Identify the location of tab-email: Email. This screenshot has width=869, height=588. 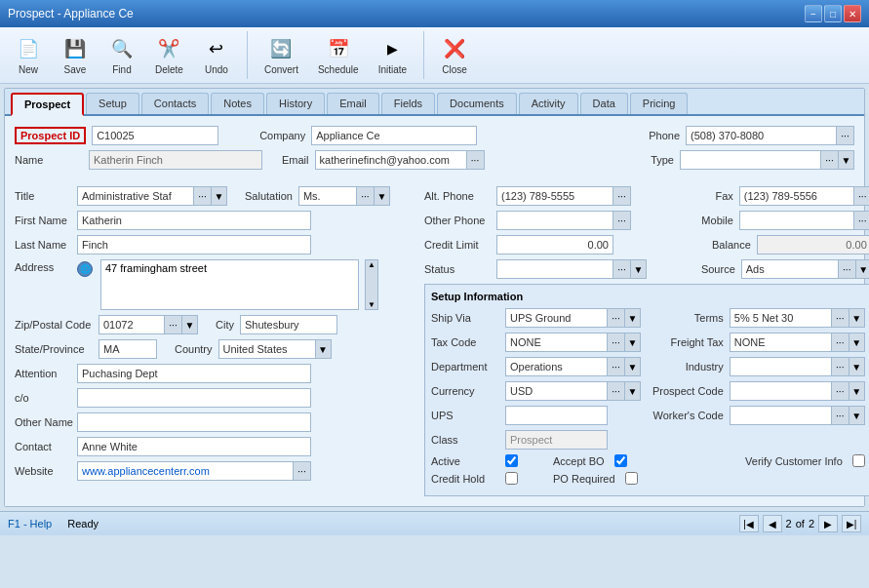
(353, 103).